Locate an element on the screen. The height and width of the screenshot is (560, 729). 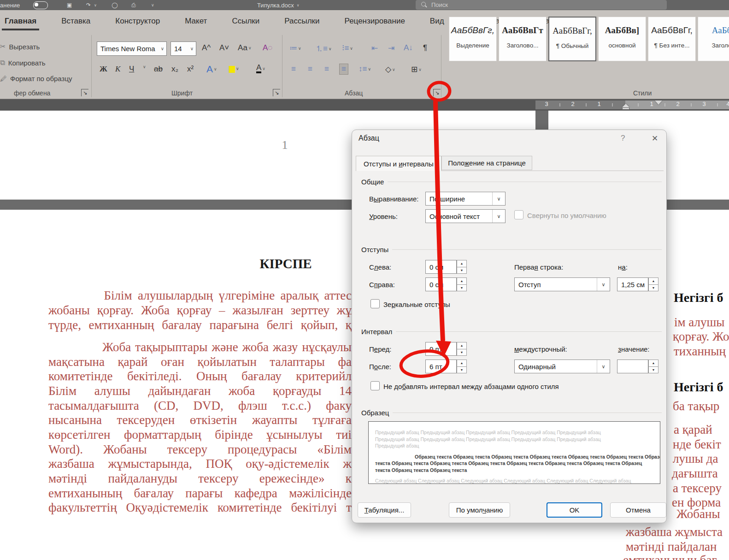
spin-down-icon: ▼ is located at coordinates (462, 271).